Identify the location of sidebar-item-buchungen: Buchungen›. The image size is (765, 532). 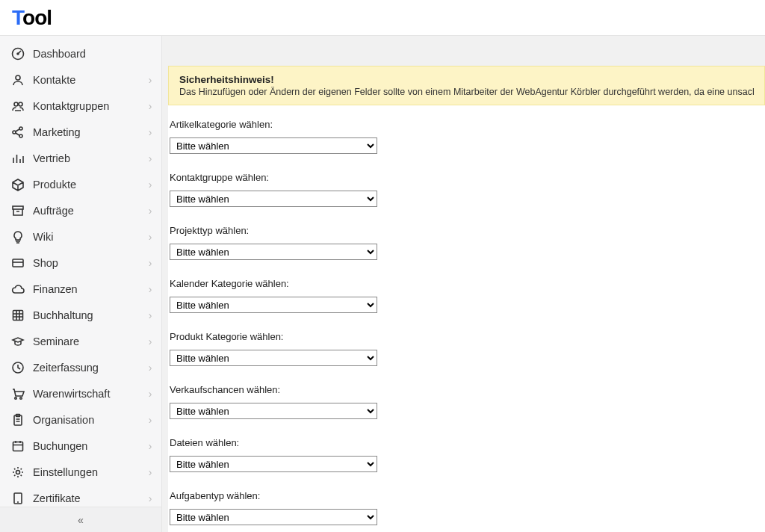
(81, 445).